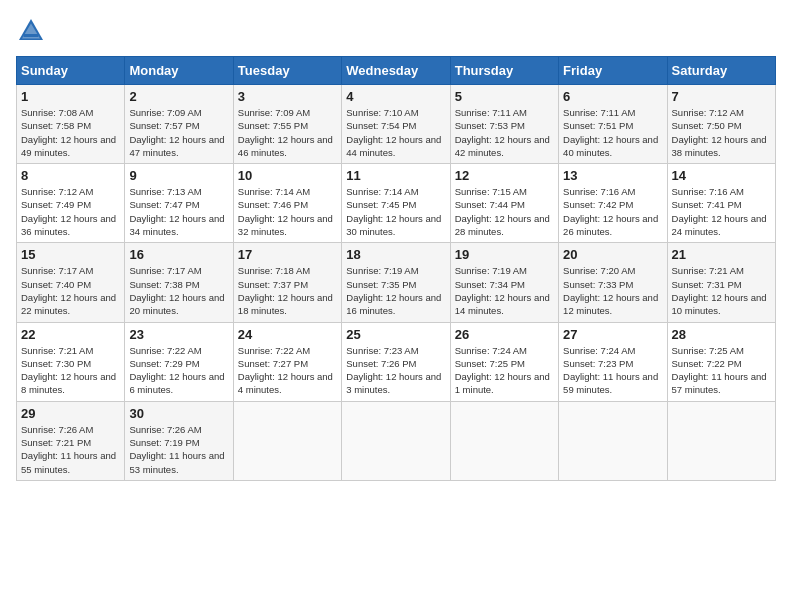 The height and width of the screenshot is (612, 792). I want to click on day-number: 14, so click(722, 176).